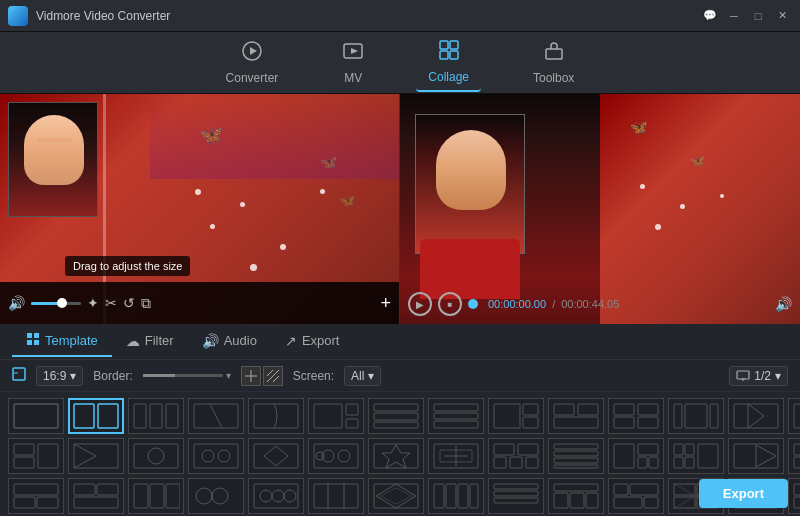  Describe the element at coordinates (448, 62) in the screenshot. I see `tab-collage: Collage` at that location.